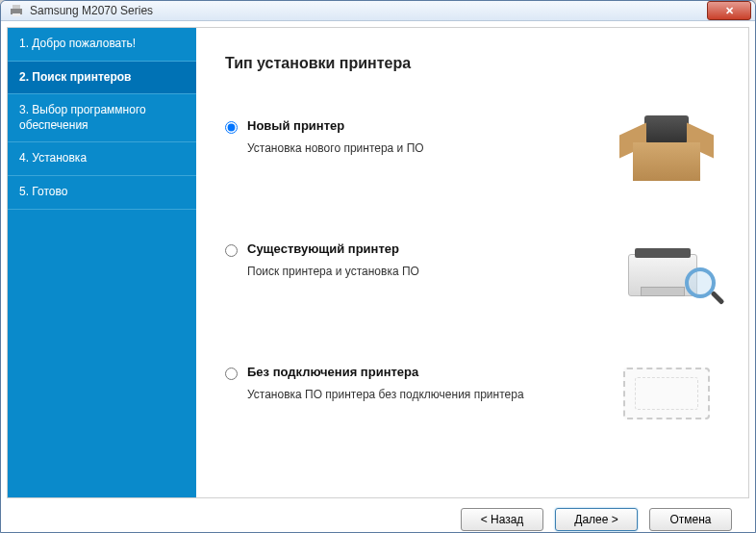  I want to click on cancel-button: Отмена, so click(691, 520).